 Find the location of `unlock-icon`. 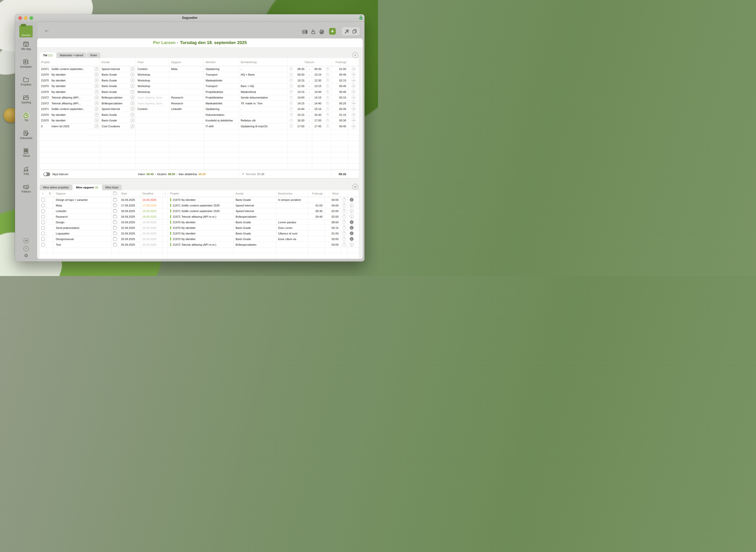

unlock-icon is located at coordinates (313, 32).